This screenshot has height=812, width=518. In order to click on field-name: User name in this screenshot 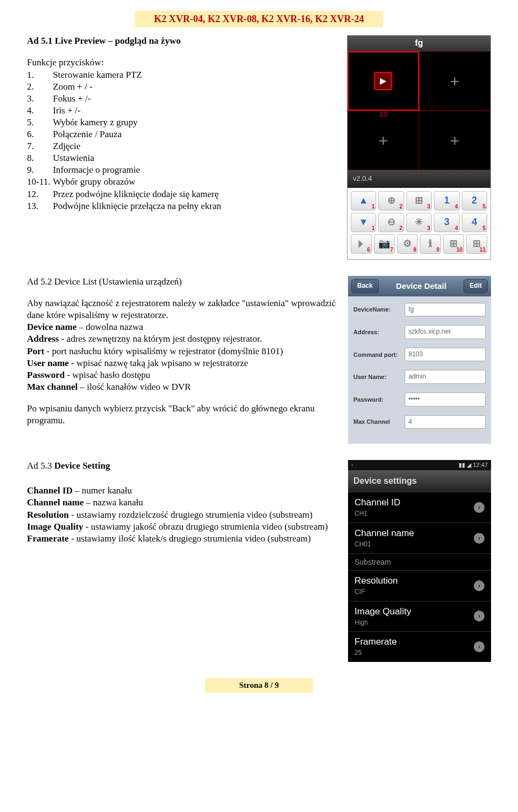, I will do `click(48, 363)`.